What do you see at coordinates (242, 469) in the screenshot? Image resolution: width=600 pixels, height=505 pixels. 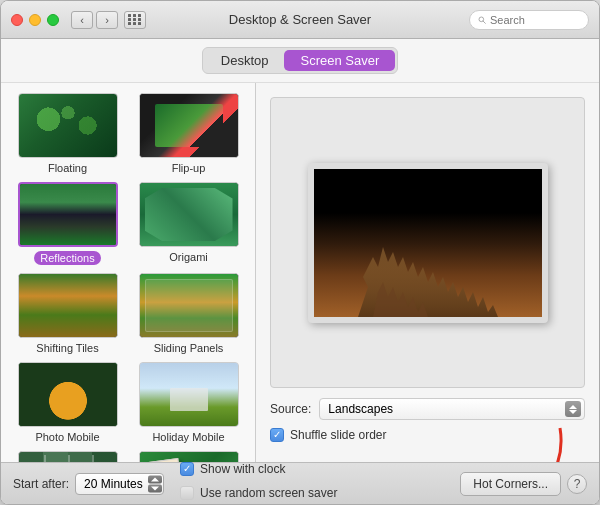 I see `show-clock-label: Show with clock` at bounding box center [242, 469].